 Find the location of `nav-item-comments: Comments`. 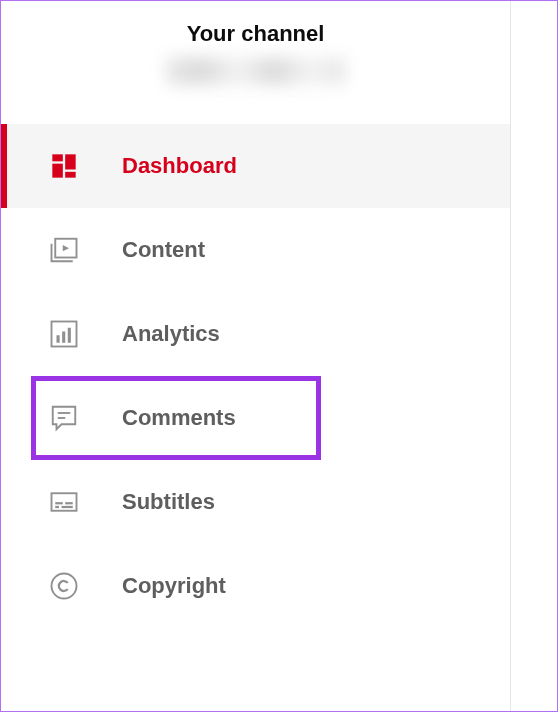

nav-item-comments: Comments is located at coordinates (256, 418).